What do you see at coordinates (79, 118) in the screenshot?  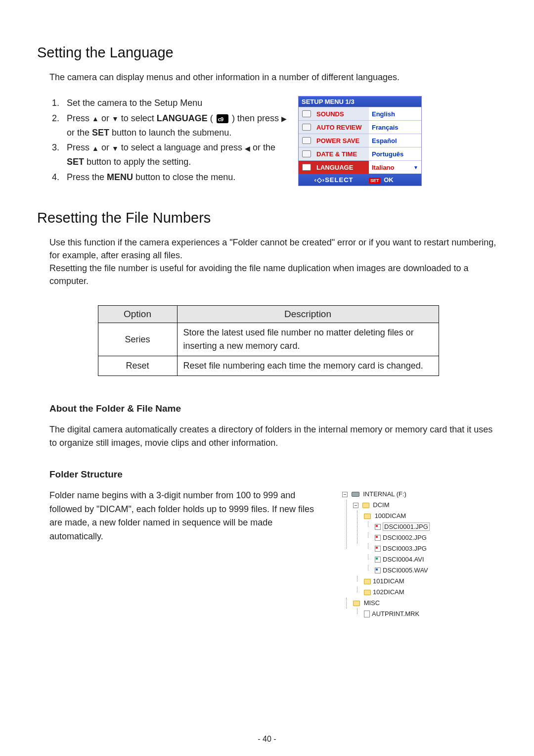 I see `step2-frag-a: Press` at bounding box center [79, 118].